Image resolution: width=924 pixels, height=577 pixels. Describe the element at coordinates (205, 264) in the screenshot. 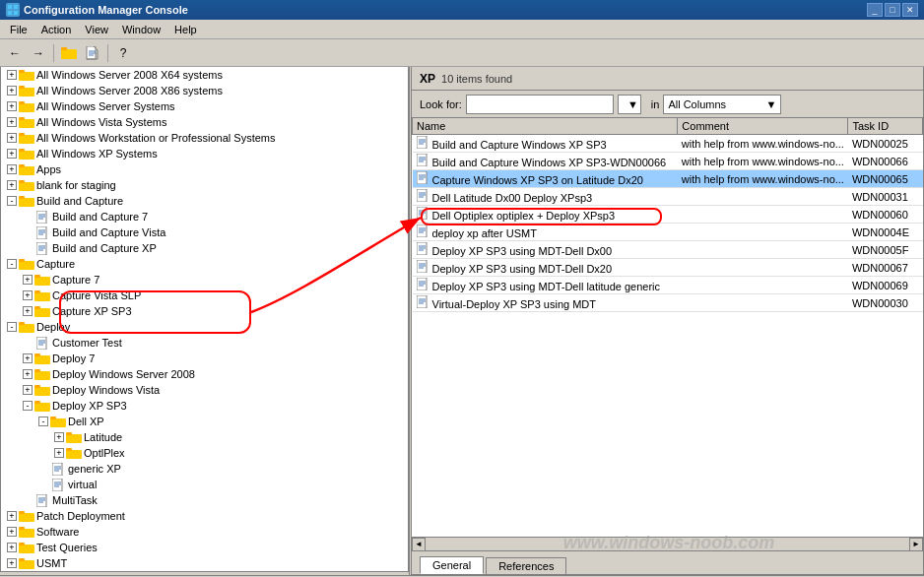

I see `tree-item: -Capture` at that location.